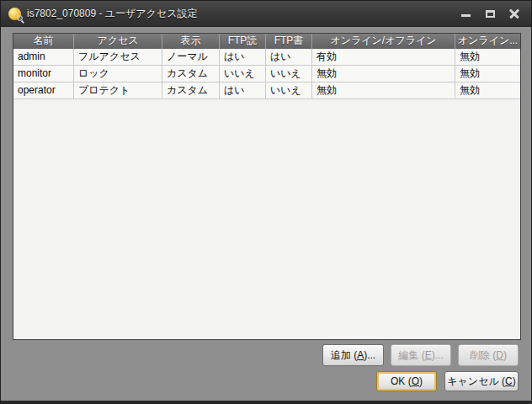  What do you see at coordinates (242, 74) in the screenshot?
I see `cell-ftp-read: いいえ` at bounding box center [242, 74].